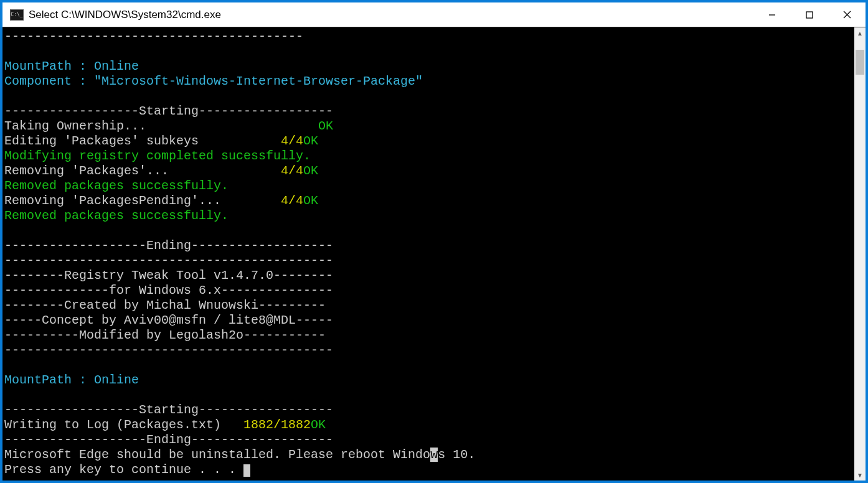  Describe the element at coordinates (430, 126) in the screenshot. I see `terminal-line: Taking Ownership... OK` at that location.